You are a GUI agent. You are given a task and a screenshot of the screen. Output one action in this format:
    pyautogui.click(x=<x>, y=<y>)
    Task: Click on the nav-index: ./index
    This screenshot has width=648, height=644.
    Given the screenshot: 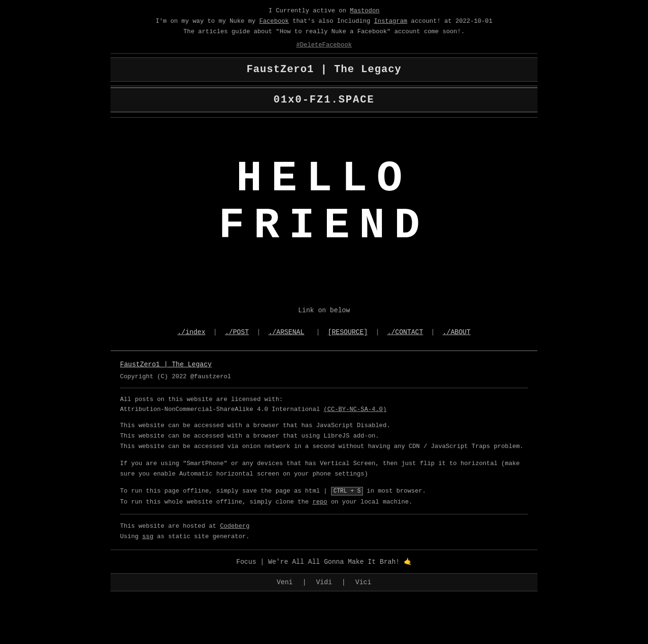 What is the action you would take?
    pyautogui.click(x=192, y=332)
    